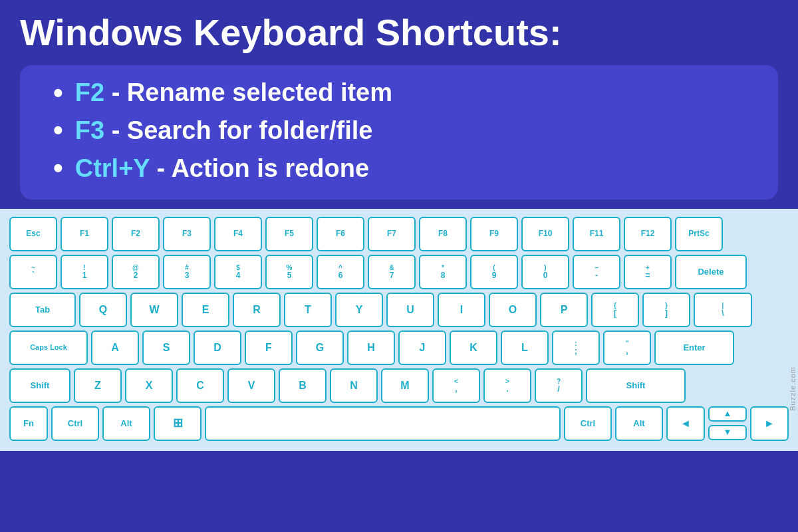 The image size is (798, 532). Describe the element at coordinates (443, 272) in the screenshot. I see `key-8: *8` at that location.